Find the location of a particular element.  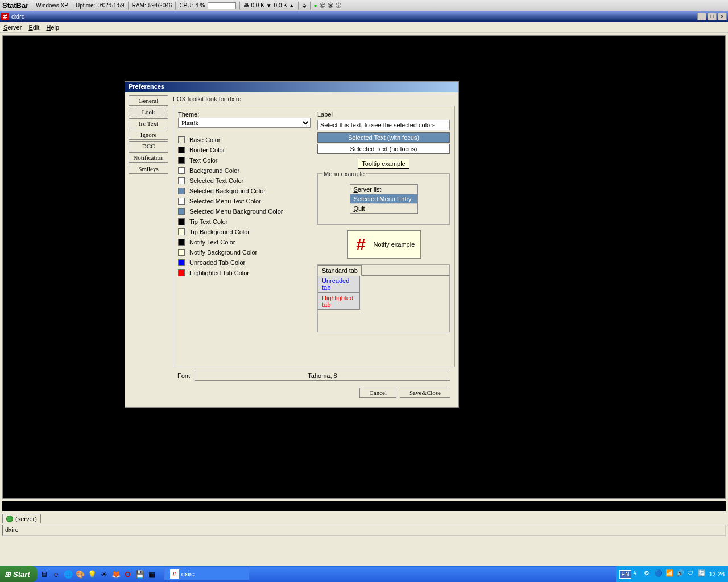

tab-look: Look is located at coordinates (148, 112).